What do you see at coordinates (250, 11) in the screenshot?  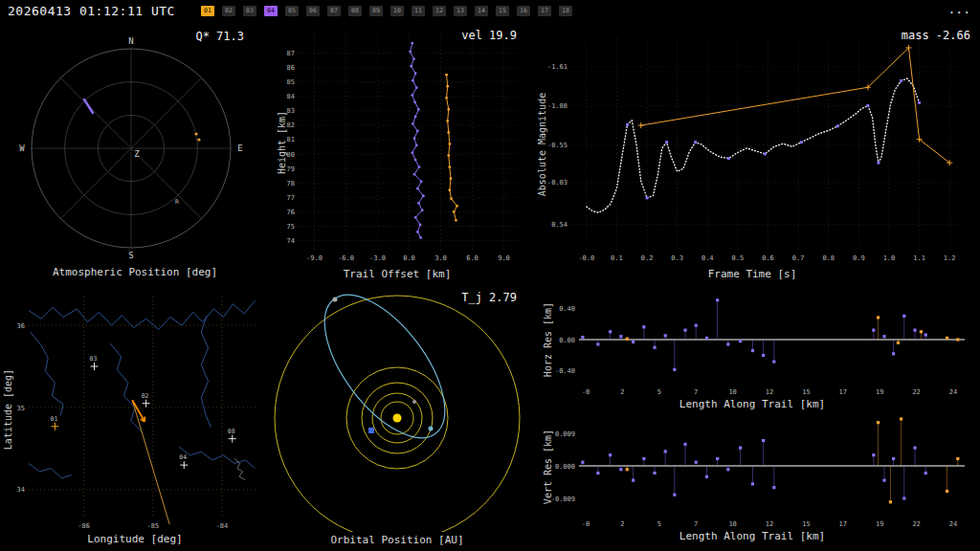 I see `station-toggle-03: 03` at bounding box center [250, 11].